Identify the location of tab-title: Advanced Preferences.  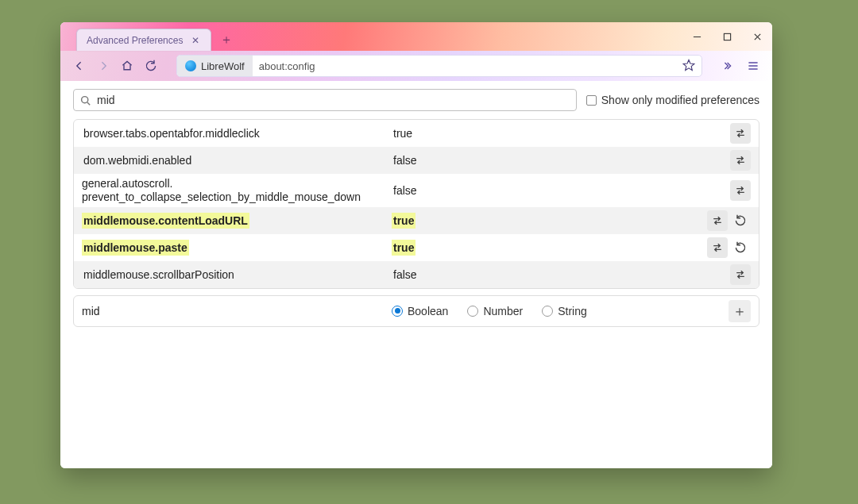
(135, 40).